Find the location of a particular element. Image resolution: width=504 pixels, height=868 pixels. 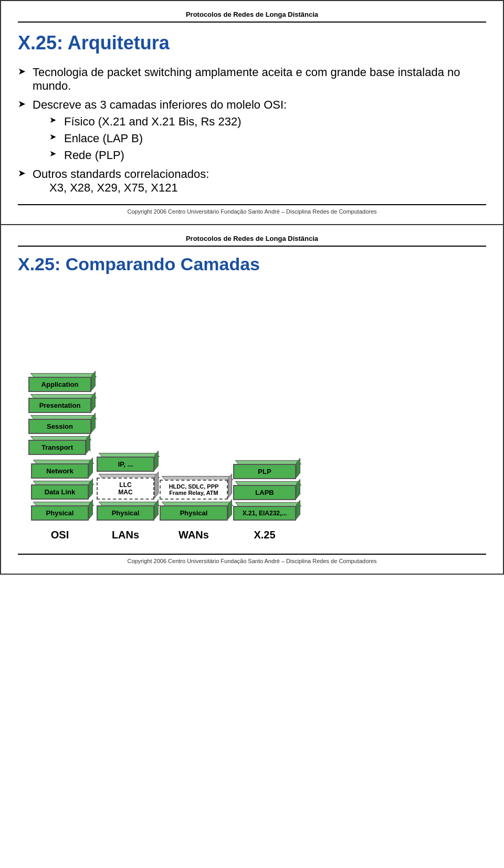

slide1-bullets: Tecnologia de packet switching amplament… is located at coordinates (252, 130).